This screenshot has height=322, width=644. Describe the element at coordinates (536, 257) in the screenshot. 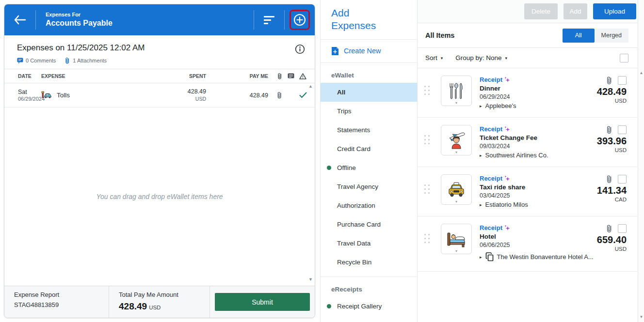

I see `item-vendor-expander: ▸ The Westin Bonaventure Hotel A...` at that location.